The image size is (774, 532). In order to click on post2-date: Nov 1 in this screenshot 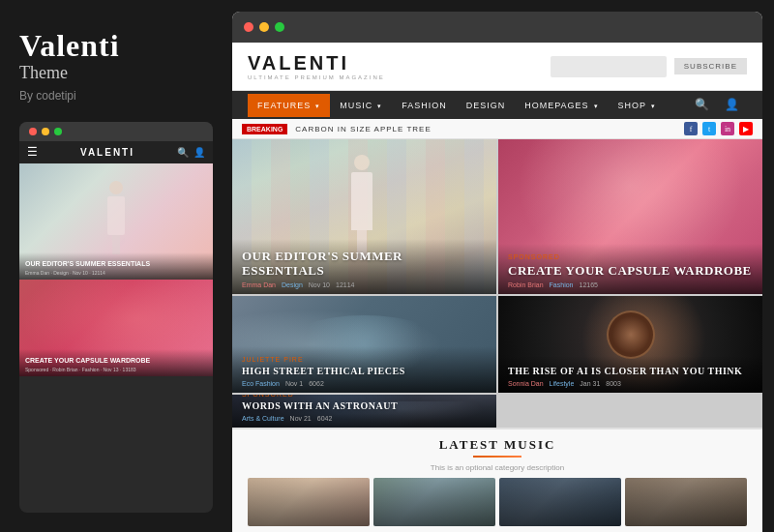, I will do `click(294, 383)`.